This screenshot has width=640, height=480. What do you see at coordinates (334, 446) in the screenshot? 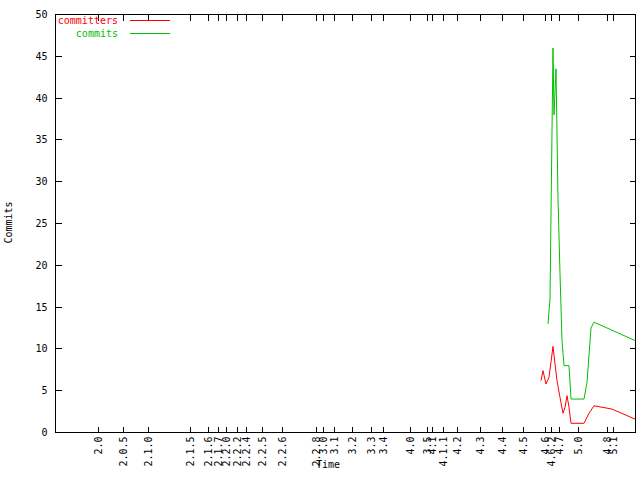
I see `x-tick-label: 3.1` at bounding box center [334, 446].